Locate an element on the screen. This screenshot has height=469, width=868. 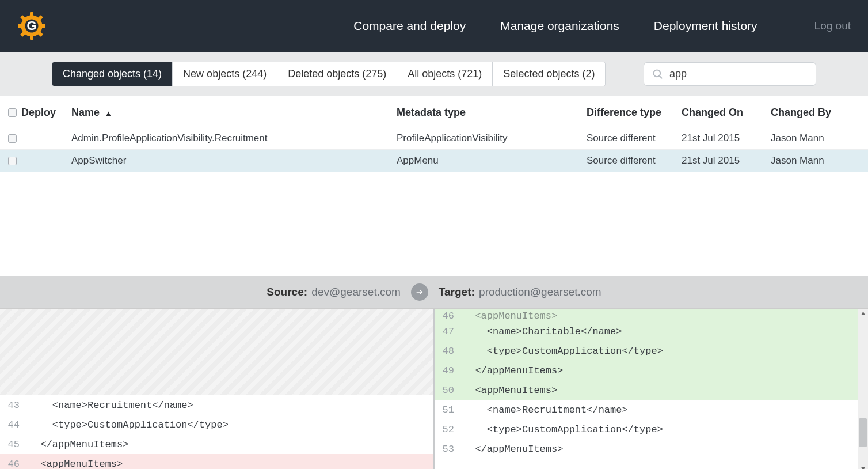
select-all-checkbox is located at coordinates (13, 113).